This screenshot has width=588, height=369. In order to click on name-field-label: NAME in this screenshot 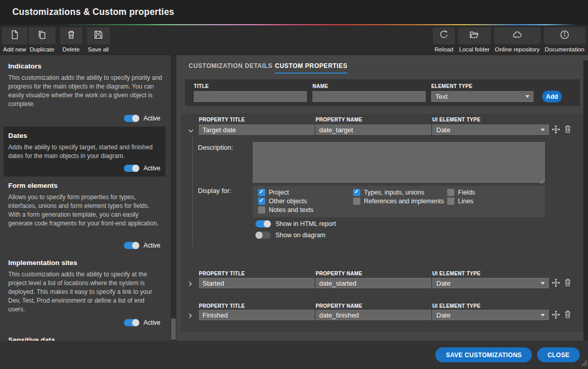, I will do `click(321, 86)`.